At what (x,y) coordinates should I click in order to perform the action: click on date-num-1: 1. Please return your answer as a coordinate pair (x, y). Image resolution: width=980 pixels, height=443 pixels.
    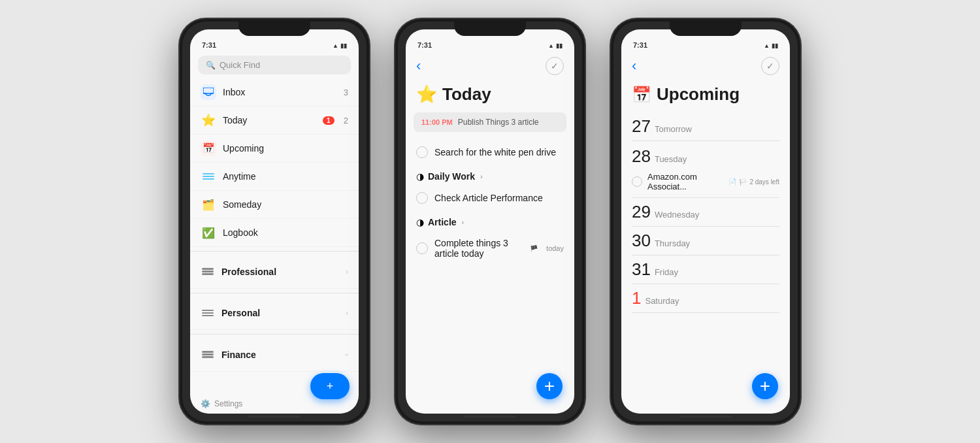
    Looking at the image, I should click on (636, 298).